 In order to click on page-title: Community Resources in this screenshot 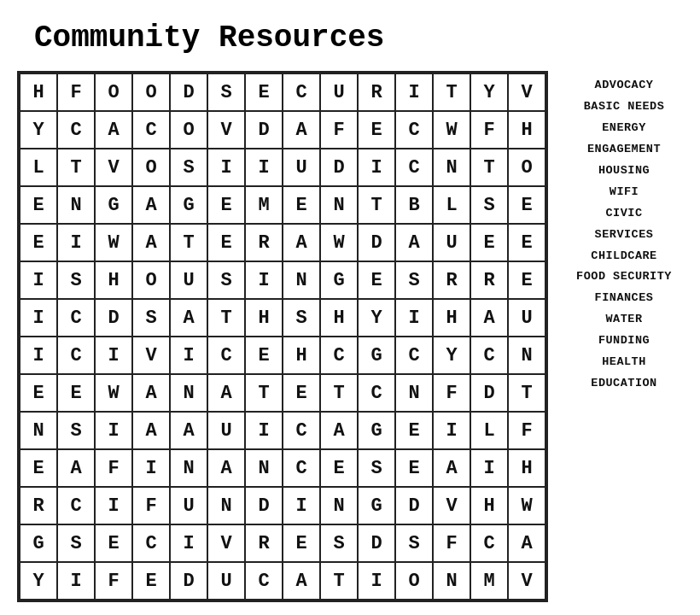, I will do `click(209, 38)`.